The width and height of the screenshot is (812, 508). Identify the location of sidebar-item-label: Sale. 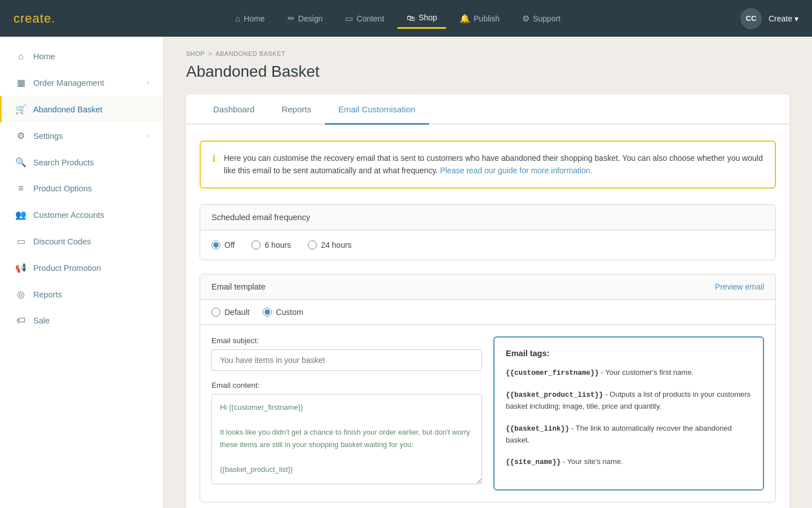
(42, 321).